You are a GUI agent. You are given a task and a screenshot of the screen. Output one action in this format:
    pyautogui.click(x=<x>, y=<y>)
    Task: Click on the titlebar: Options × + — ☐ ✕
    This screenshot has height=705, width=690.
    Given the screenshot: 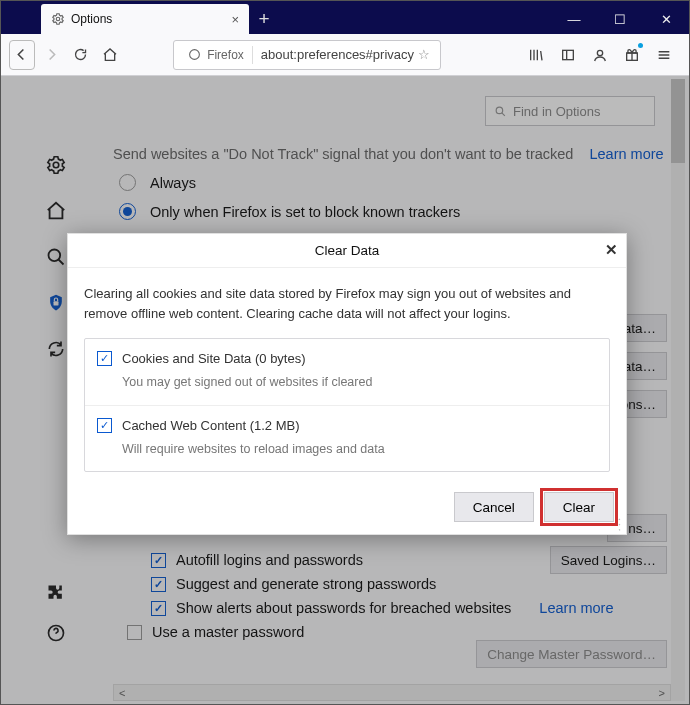 What is the action you would take?
    pyautogui.click(x=345, y=18)
    